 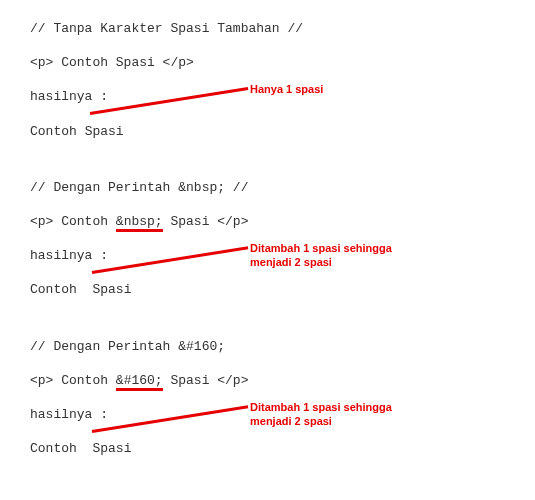 I want to click on code-line: <p> Contoh &#160; Spasi </p>, so click(x=268, y=381).